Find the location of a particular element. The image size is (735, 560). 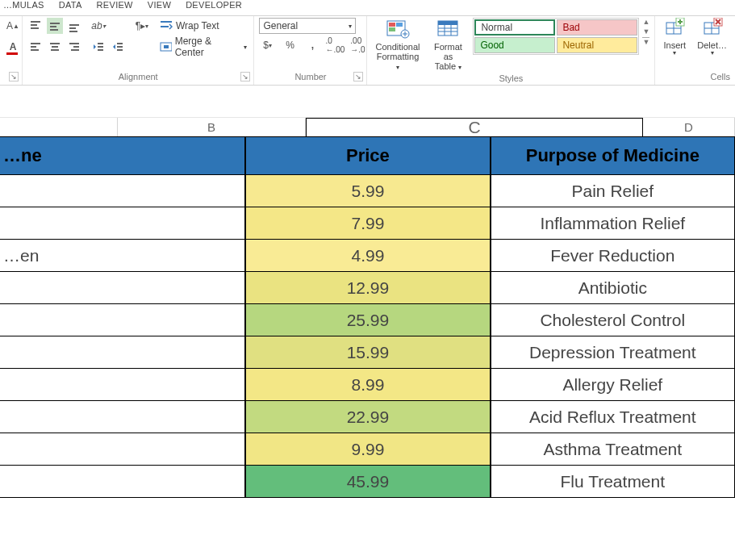

decrease-indent-button is located at coordinates (98, 47).